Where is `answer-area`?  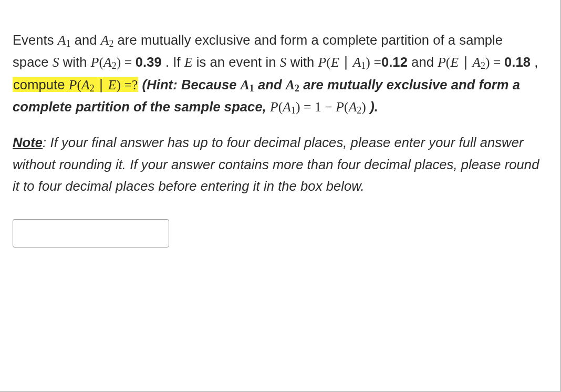
answer-area is located at coordinates (277, 233).